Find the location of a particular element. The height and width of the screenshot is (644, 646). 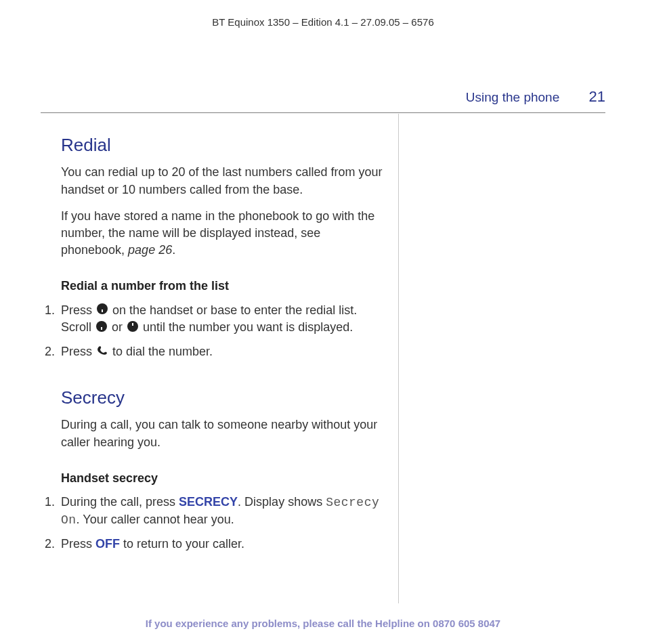

secrecy-step-2: Press OFF to return to your caller. is located at coordinates (222, 544).